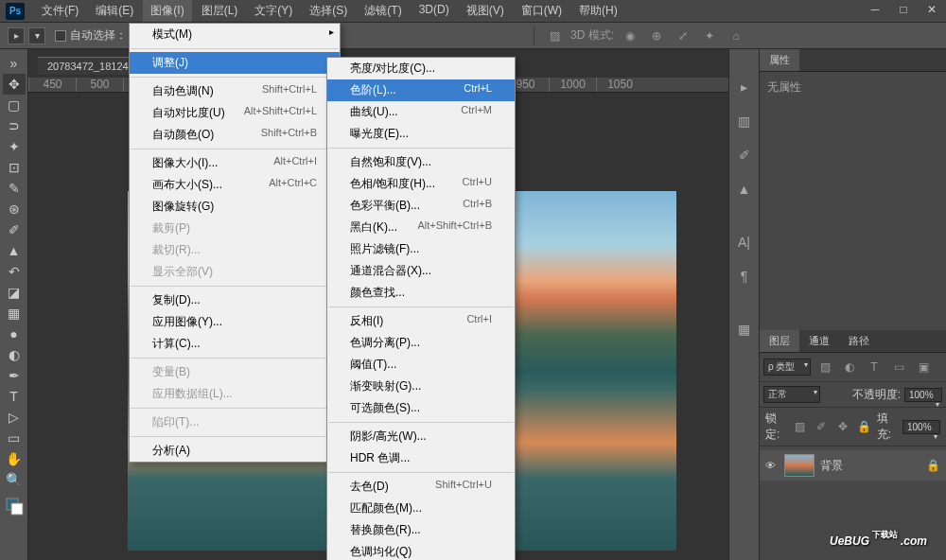 The image size is (946, 560). What do you see at coordinates (421, 322) in the screenshot?
I see `menuitem-反相(I): 反相(I)Ctrl+I` at bounding box center [421, 322].